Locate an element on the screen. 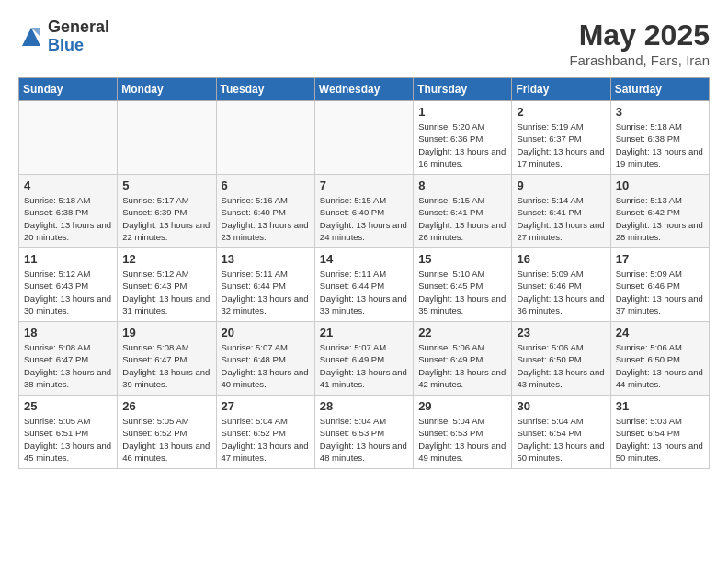  header-tuesday: Tuesday is located at coordinates (265, 90).